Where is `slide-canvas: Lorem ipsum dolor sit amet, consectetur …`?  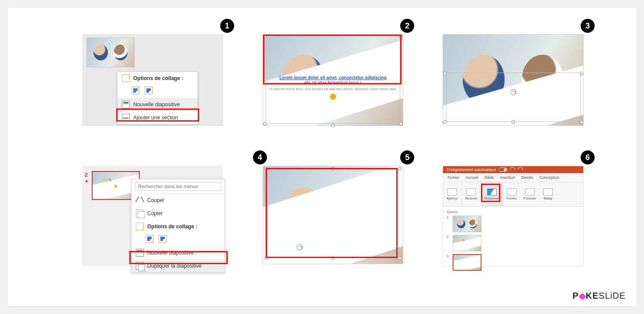
slide-canvas: Lorem ipsum dolor sit amet, consectetur … is located at coordinates (333, 80).